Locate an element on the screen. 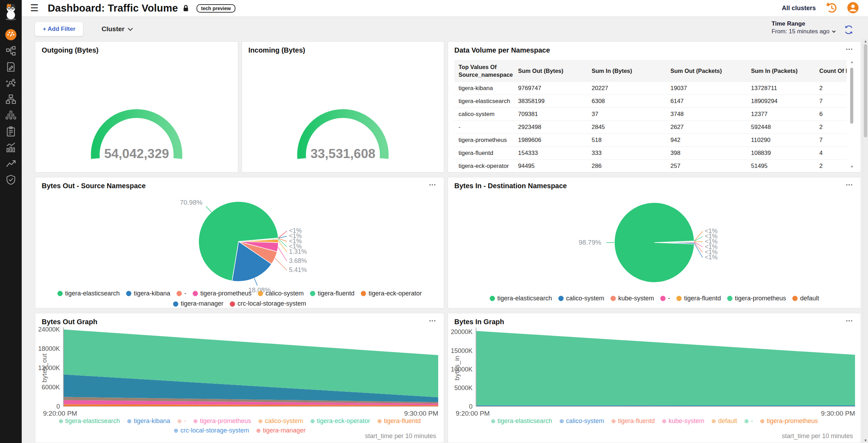 The width and height of the screenshot is (868, 443). table-header: Top Values Of Source_namespaceSum Out (B… is located at coordinates (650, 71).